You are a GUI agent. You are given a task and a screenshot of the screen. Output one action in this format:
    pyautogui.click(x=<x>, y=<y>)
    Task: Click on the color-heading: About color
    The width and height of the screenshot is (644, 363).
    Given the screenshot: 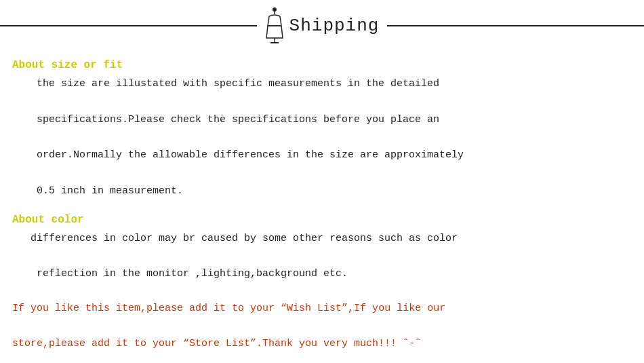 What is the action you would take?
    pyautogui.click(x=322, y=220)
    